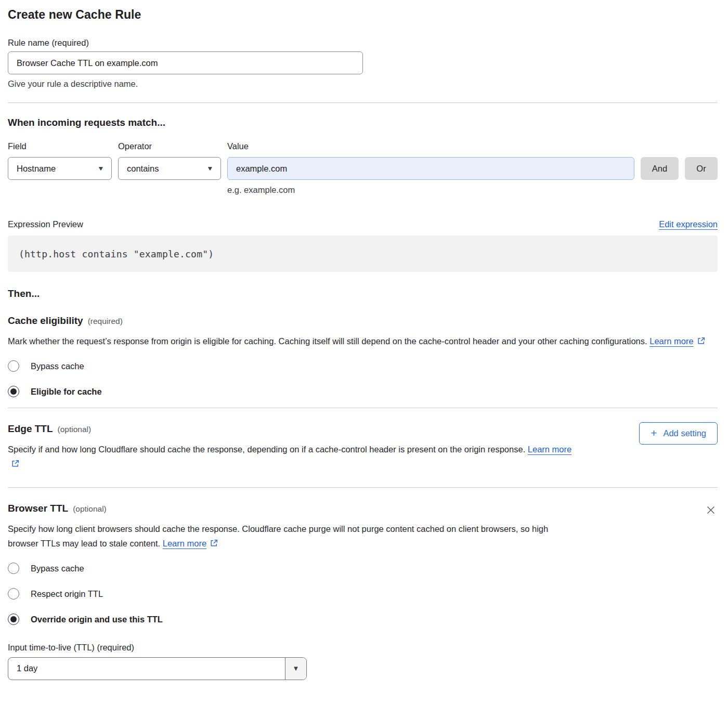 This screenshot has height=704, width=728. Describe the element at coordinates (363, 294) in the screenshot. I see `then-heading: Then...` at that location.